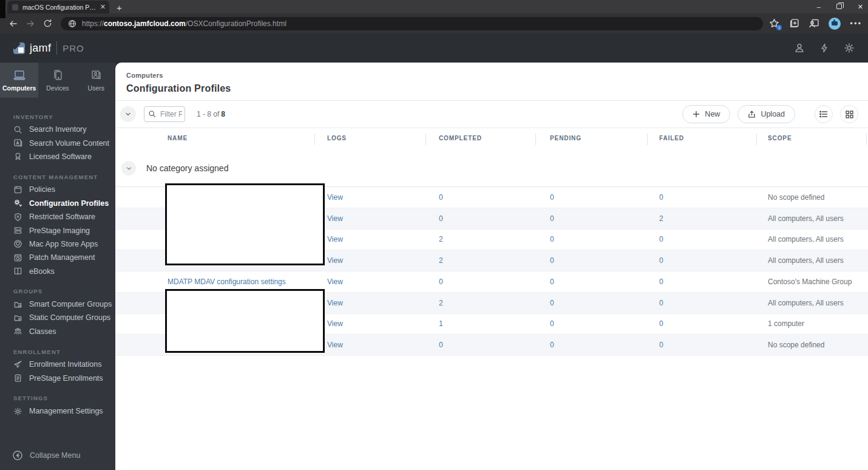 The width and height of the screenshot is (868, 470). What do you see at coordinates (18, 130) in the screenshot?
I see `search-icon` at bounding box center [18, 130].